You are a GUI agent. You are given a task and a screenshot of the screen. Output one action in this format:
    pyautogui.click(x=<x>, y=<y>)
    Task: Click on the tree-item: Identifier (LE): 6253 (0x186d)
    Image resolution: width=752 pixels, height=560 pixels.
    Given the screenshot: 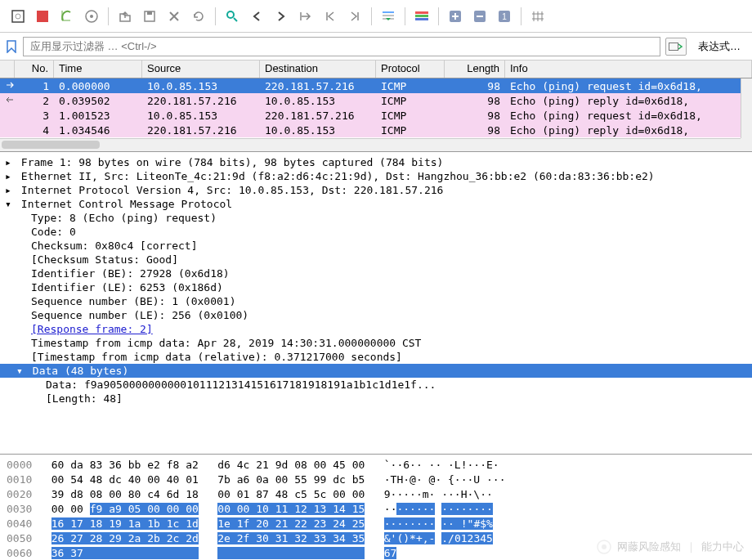 What is the action you would take?
    pyautogui.click(x=376, y=288)
    